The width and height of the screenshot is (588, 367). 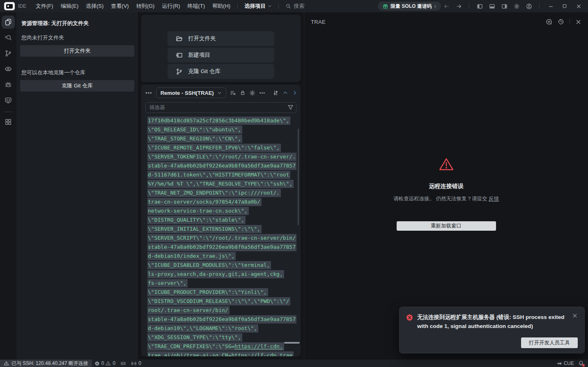 I want to click on notification-body: 无法连接到远程扩展主机服务器 (错误: SSH process exited w…, so click(x=492, y=322).